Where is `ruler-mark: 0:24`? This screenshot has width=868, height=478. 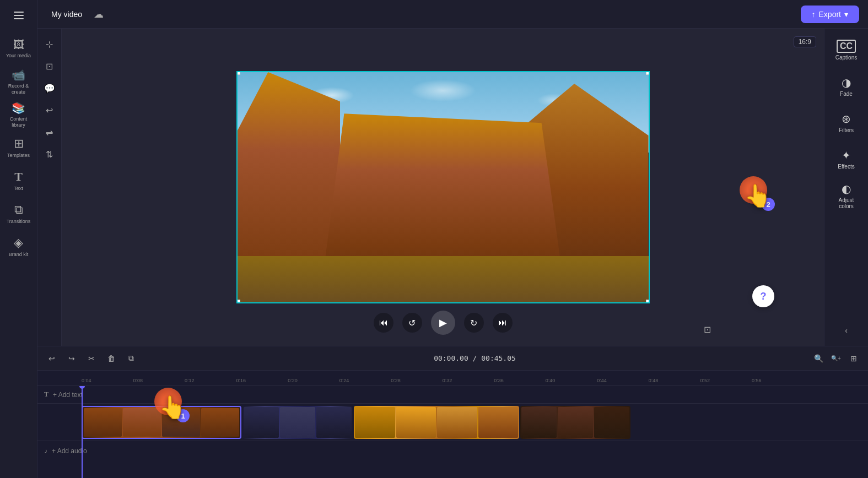 ruler-mark: 0:24 is located at coordinates (344, 381).